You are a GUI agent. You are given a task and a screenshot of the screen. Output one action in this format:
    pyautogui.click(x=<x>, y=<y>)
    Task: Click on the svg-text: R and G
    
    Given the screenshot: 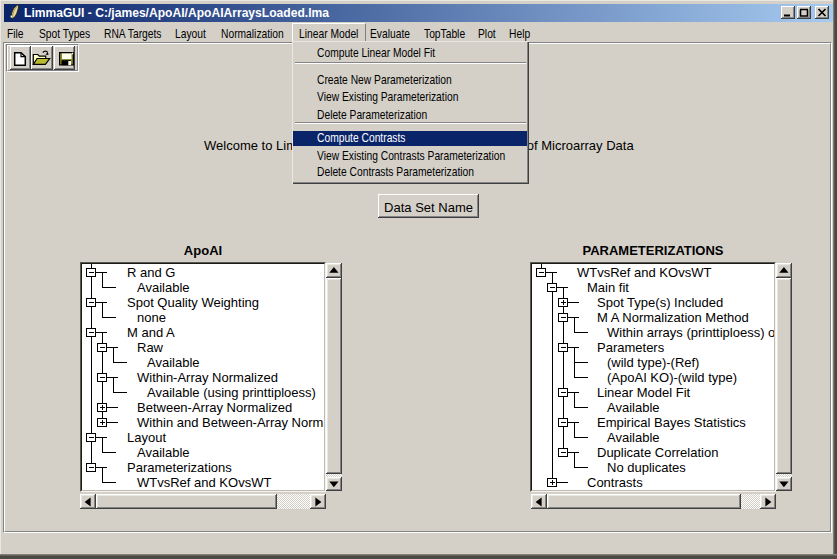 What is the action you would take?
    pyautogui.click(x=151, y=272)
    